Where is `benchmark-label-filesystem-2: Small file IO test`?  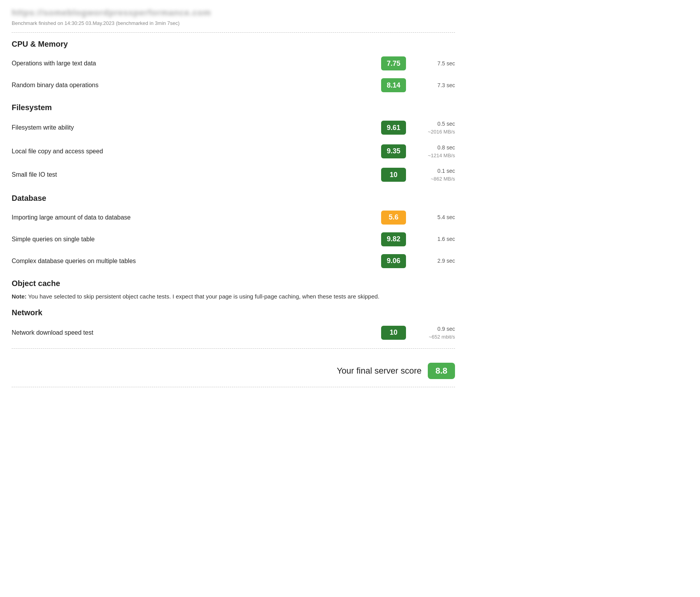
benchmark-label-filesystem-2: Small file IO test is located at coordinates (196, 175).